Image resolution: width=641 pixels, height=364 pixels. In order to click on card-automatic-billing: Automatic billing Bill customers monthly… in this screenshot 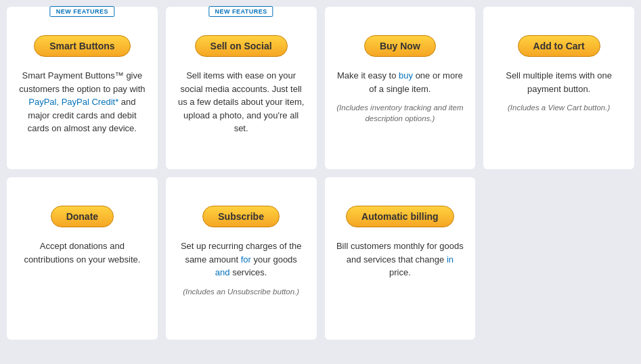, I will do `click(401, 258)`.